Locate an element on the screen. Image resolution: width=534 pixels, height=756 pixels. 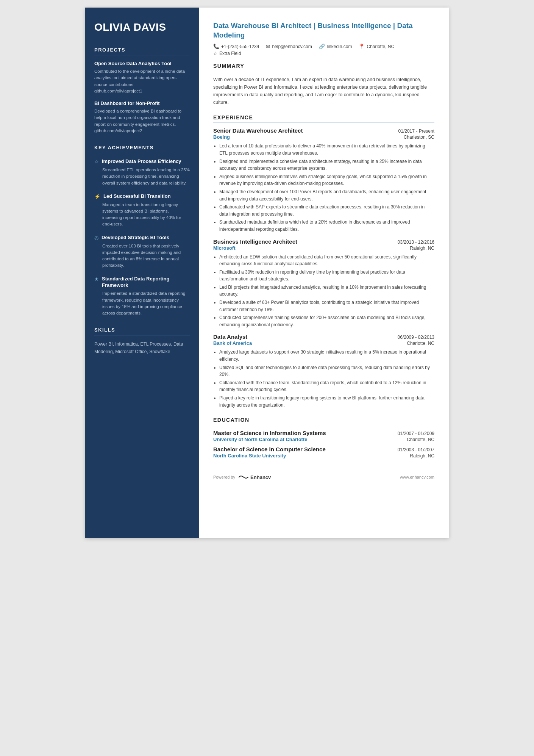
contact-linkedin: 🔗 linkedin.com is located at coordinates (336, 46).